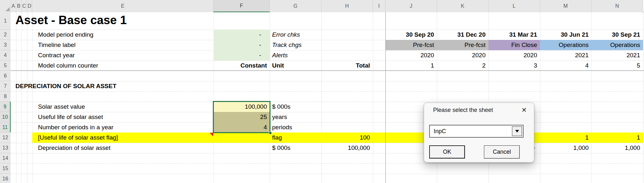  Describe the element at coordinates (242, 6) in the screenshot. I see `column-header-F: F` at that location.